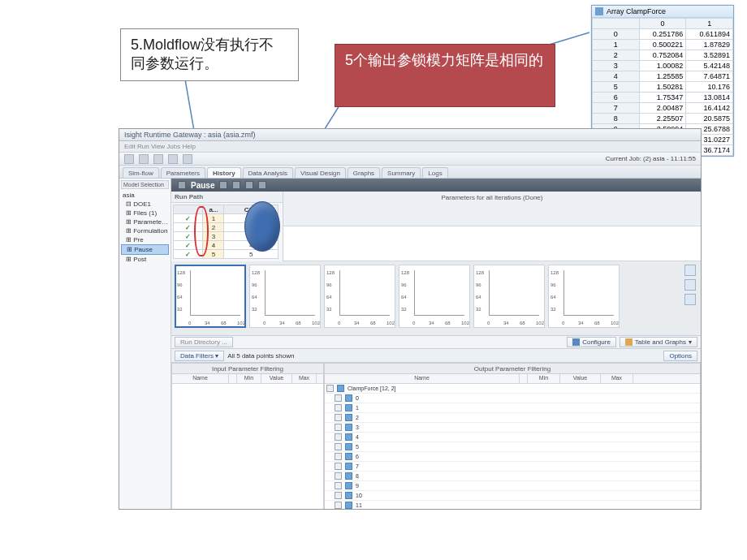 This screenshot has height=560, width=747. I want to click on tab-visual-design: Visual Design, so click(320, 172).